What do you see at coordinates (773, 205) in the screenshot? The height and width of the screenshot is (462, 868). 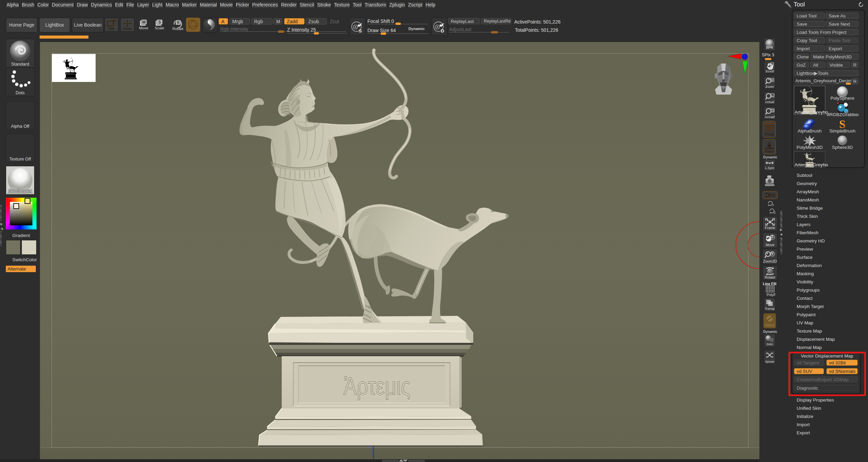 I see `svg-text: Y` at bounding box center [773, 205].